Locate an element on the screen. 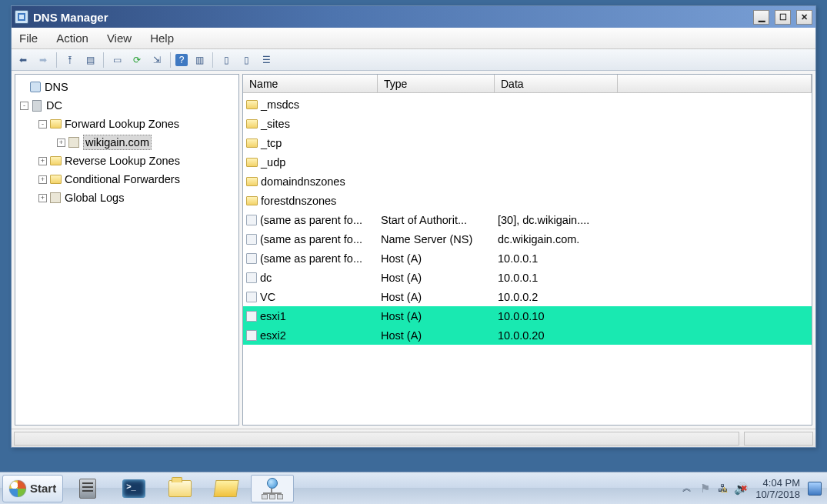 The height and width of the screenshot is (504, 827). log-icon is located at coordinates (55, 198).